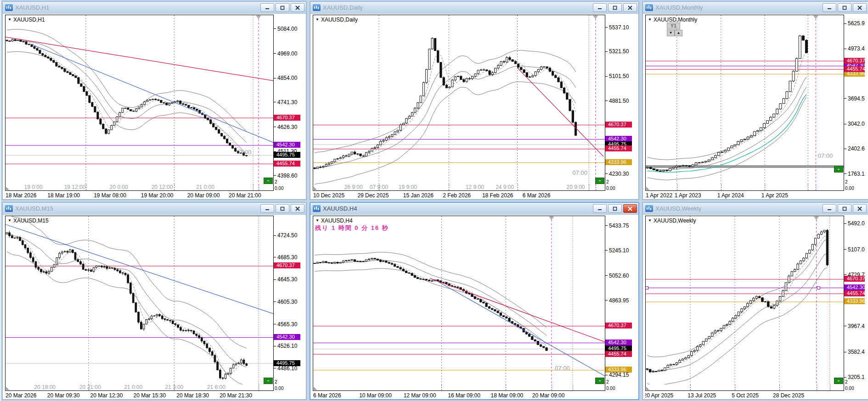 This screenshot has height=401, width=868. What do you see at coordinates (286, 127) in the screenshot?
I see `price-tick: 4626.30` at bounding box center [286, 127].